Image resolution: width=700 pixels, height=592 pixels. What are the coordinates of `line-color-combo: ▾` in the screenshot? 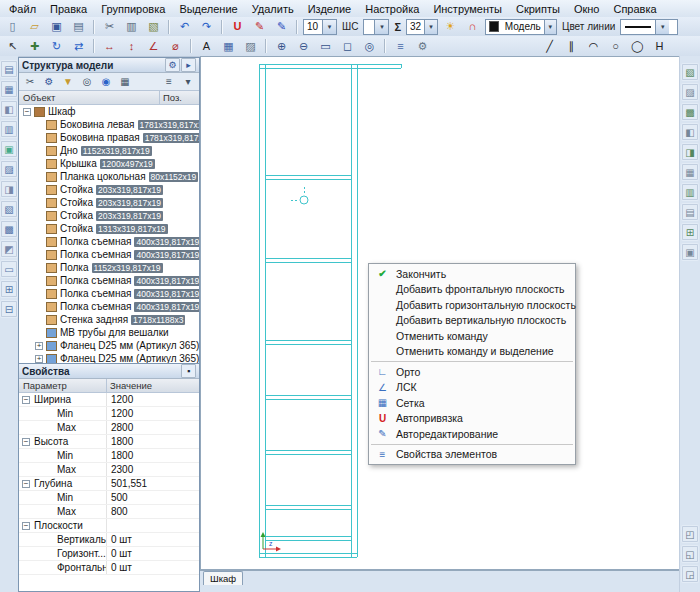 It's located at (649, 27).